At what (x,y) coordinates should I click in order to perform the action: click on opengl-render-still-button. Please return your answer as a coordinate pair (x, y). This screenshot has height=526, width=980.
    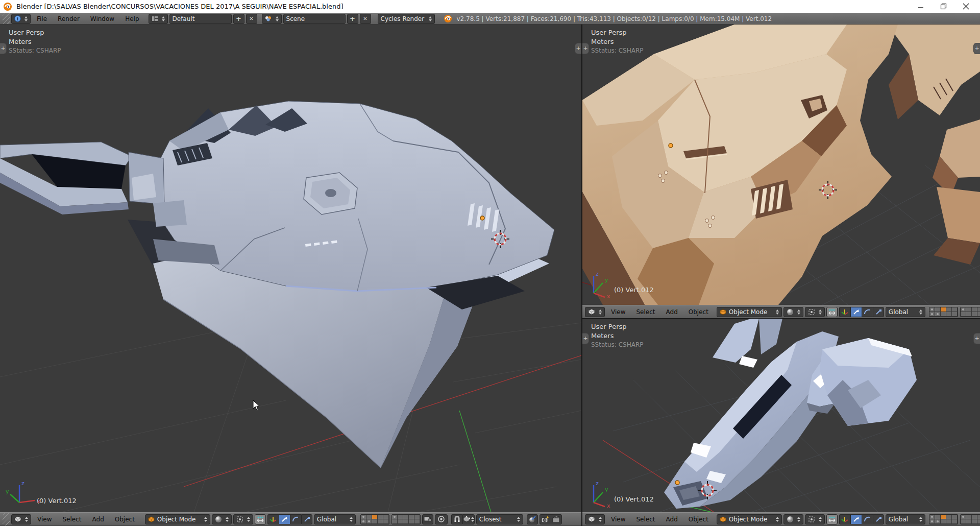
    Looking at the image, I should click on (545, 519).